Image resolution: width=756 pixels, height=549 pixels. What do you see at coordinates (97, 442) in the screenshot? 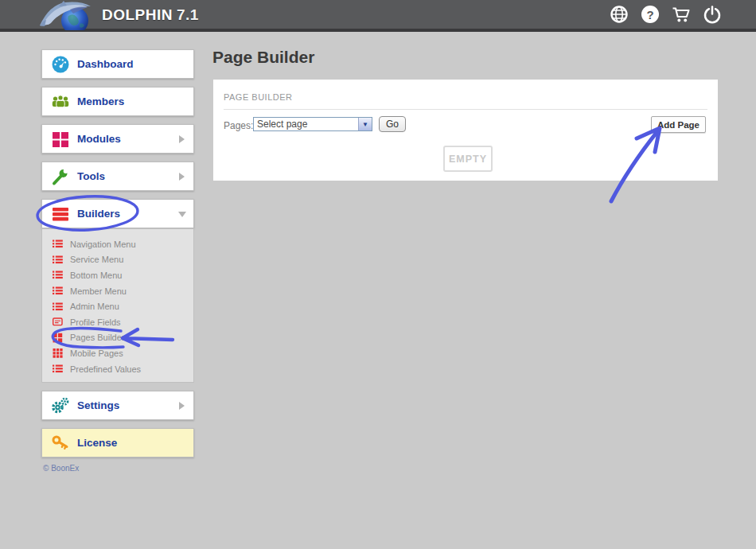
I see `sidebar-item-label: License` at bounding box center [97, 442].